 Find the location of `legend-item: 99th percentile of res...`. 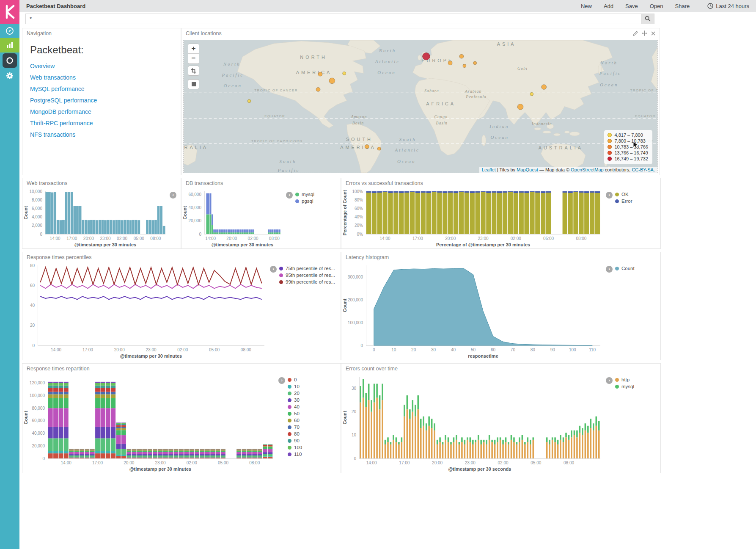

legend-item: 99th percentile of res... is located at coordinates (309, 282).